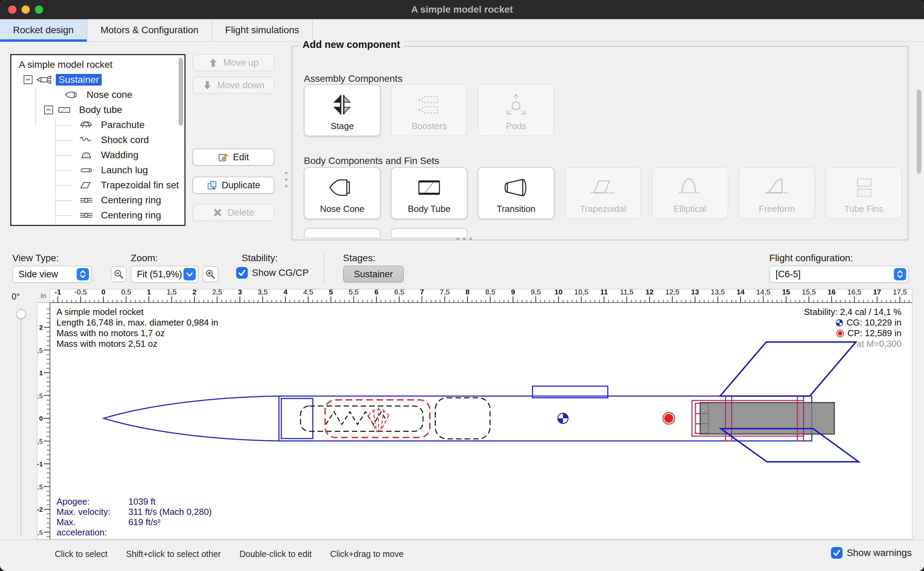 This screenshot has height=571, width=924. What do you see at coordinates (43, 296) in the screenshot?
I see `ruler-unit: in` at bounding box center [43, 296].